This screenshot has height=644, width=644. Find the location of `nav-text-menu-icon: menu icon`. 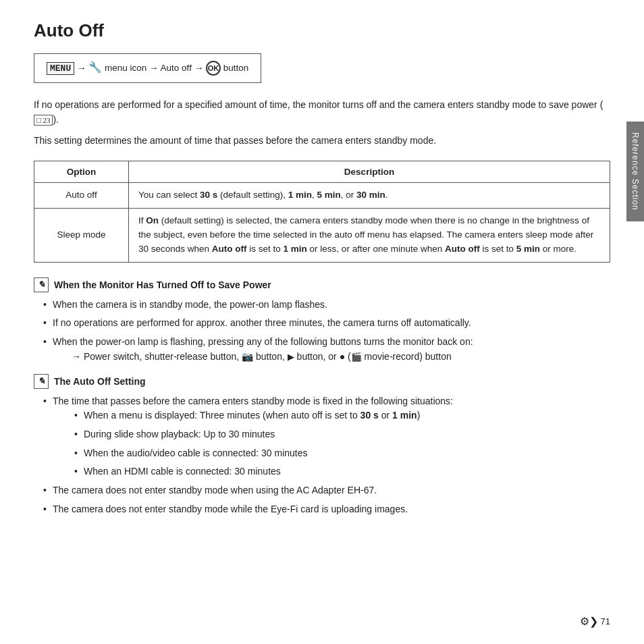

nav-text-menu-icon: menu icon is located at coordinates (126, 68).